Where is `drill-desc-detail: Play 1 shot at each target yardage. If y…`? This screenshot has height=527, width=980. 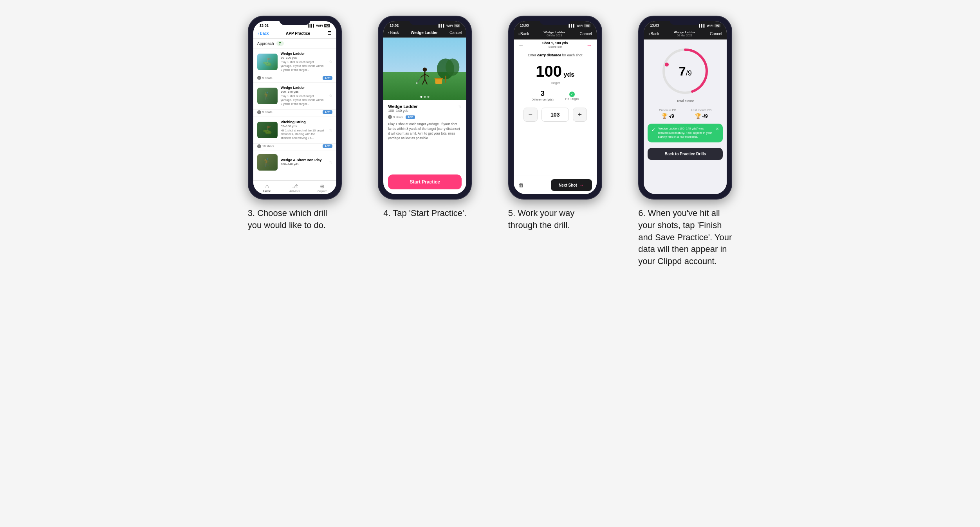
drill-desc-detail: Play 1 shot at each target yardage. If y… is located at coordinates (425, 131).